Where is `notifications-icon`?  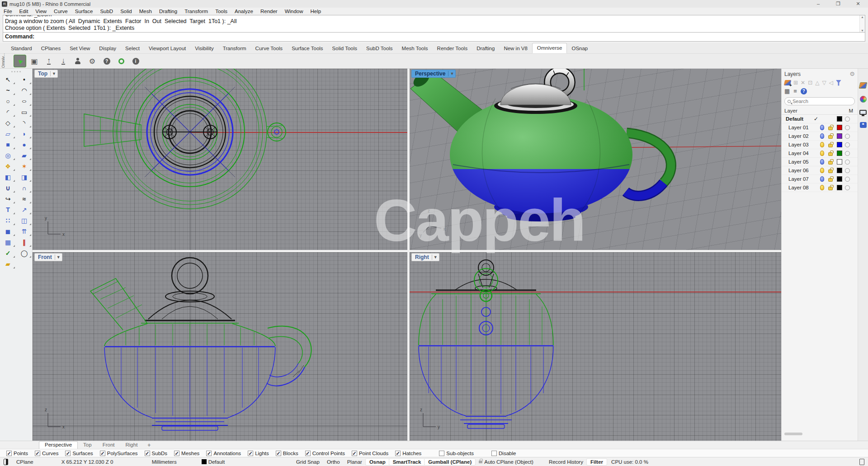 notifications-icon is located at coordinates (862, 462).